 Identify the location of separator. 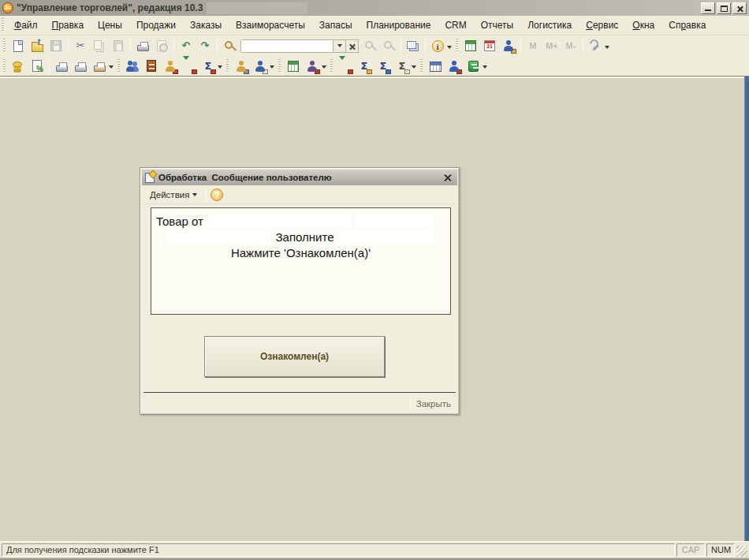
(410, 404).